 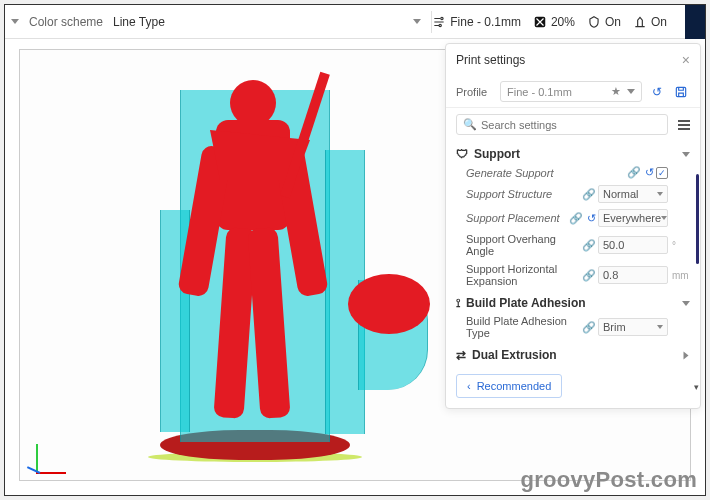 What do you see at coordinates (66, 22) in the screenshot?
I see `color-scheme-label: Color scheme` at bounding box center [66, 22].